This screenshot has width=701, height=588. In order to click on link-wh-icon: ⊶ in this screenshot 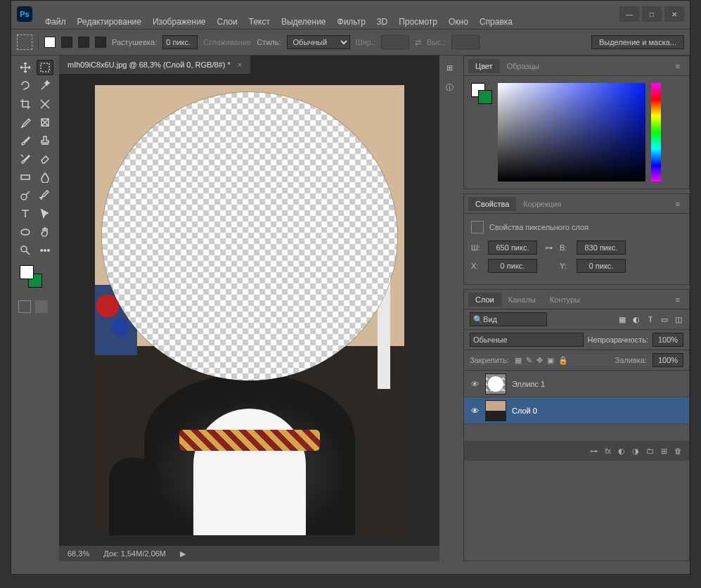, I will do `click(548, 248)`.